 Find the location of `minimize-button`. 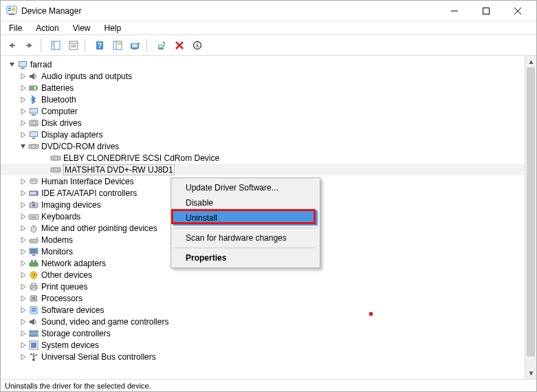

minimize-button is located at coordinates (454, 11).